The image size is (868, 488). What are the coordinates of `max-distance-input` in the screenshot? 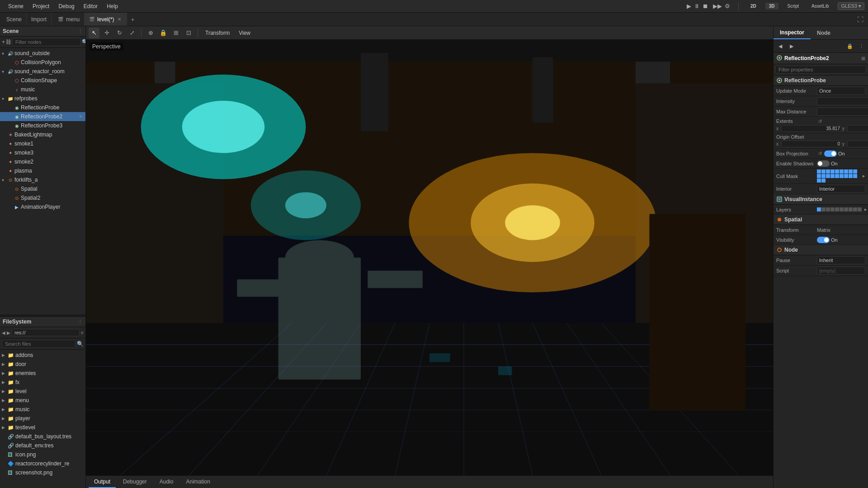 It's located at (843, 112).